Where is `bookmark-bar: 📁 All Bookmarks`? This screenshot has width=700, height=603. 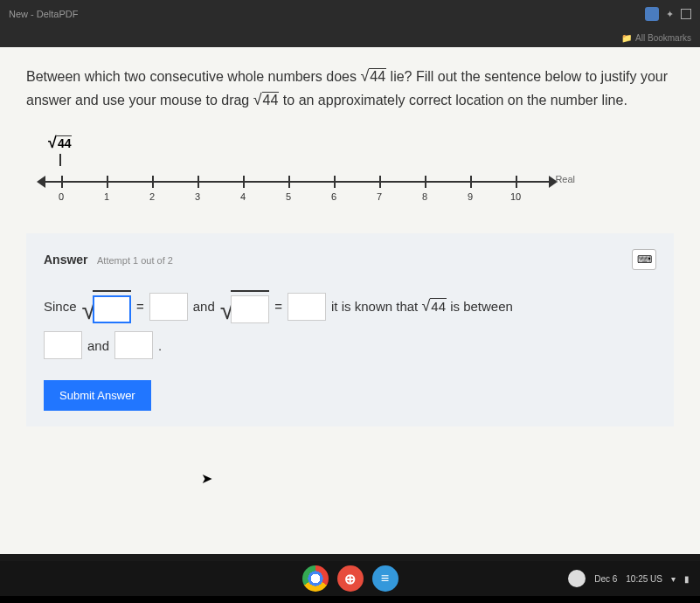
bookmark-bar: 📁 All Bookmarks is located at coordinates (350, 38).